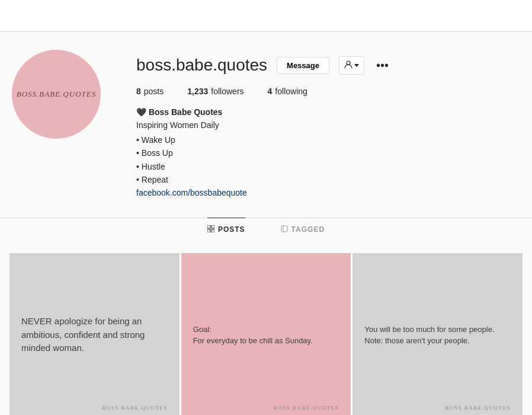 This screenshot has height=415, width=532. Describe the element at coordinates (56, 94) in the screenshot. I see `avatar-container: BOSS.BABE.QUOTES` at that location.